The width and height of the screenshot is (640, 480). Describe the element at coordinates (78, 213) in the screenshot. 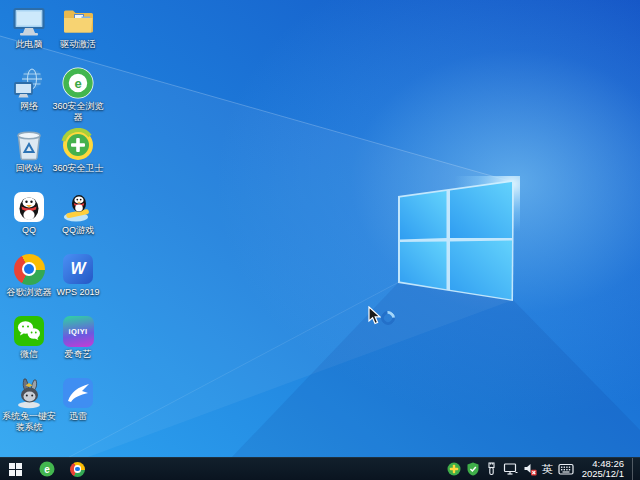

I see `desktop-icon-qq-games: QQ游戏` at that location.